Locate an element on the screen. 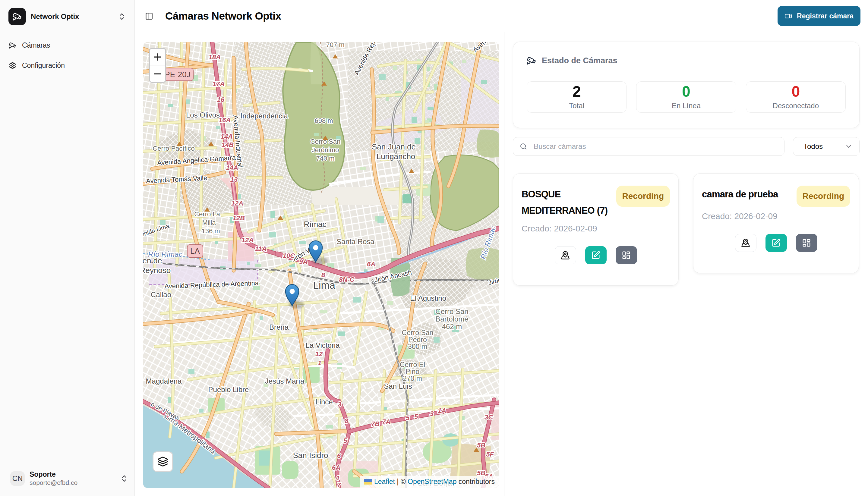 Image resolution: width=868 pixels, height=496 pixels. svg-text: 3C is located at coordinates (489, 417).